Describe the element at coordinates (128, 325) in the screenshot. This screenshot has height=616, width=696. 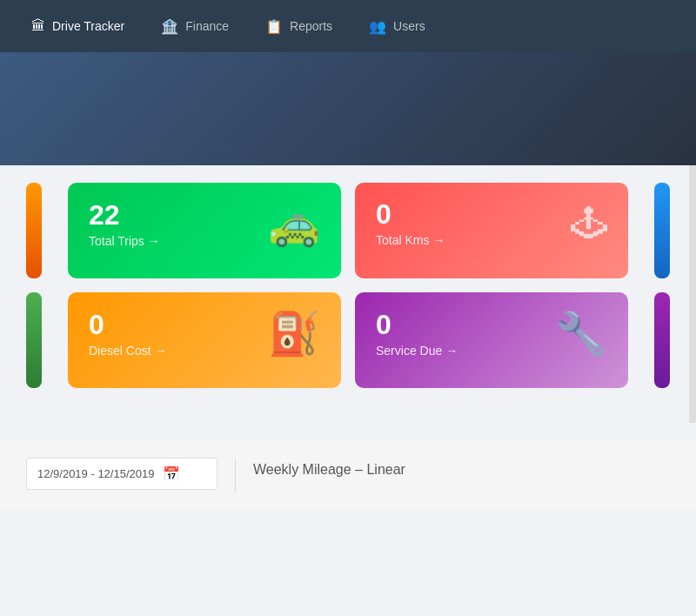
I see `diesel-value: 0` at that location.